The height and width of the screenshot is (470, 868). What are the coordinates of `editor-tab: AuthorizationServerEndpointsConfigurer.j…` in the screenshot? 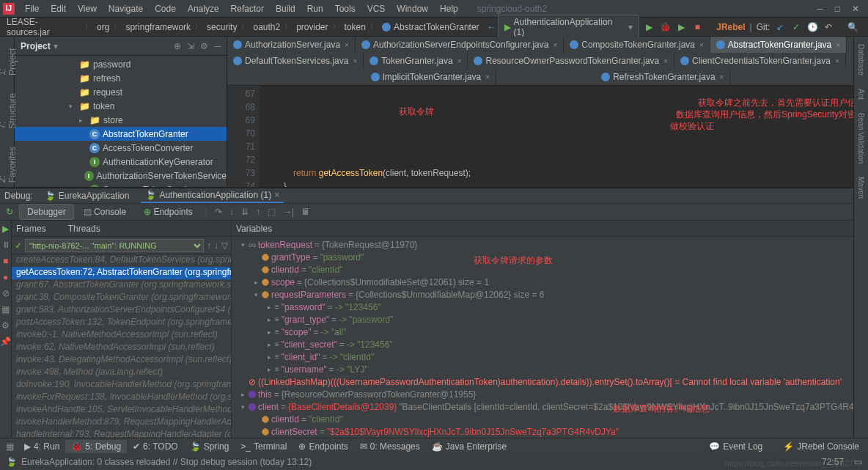 It's located at (460, 45).